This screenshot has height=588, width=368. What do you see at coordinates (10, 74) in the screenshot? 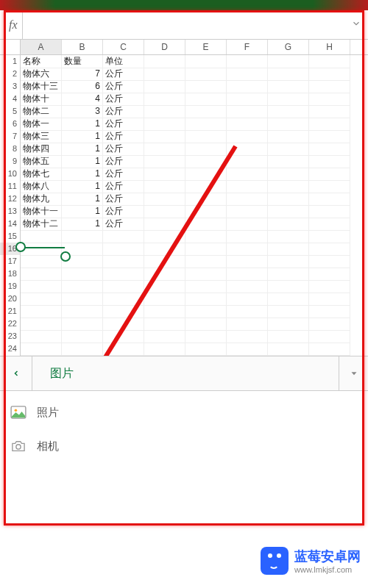
I see `row-header-2: 2` at bounding box center [10, 74].